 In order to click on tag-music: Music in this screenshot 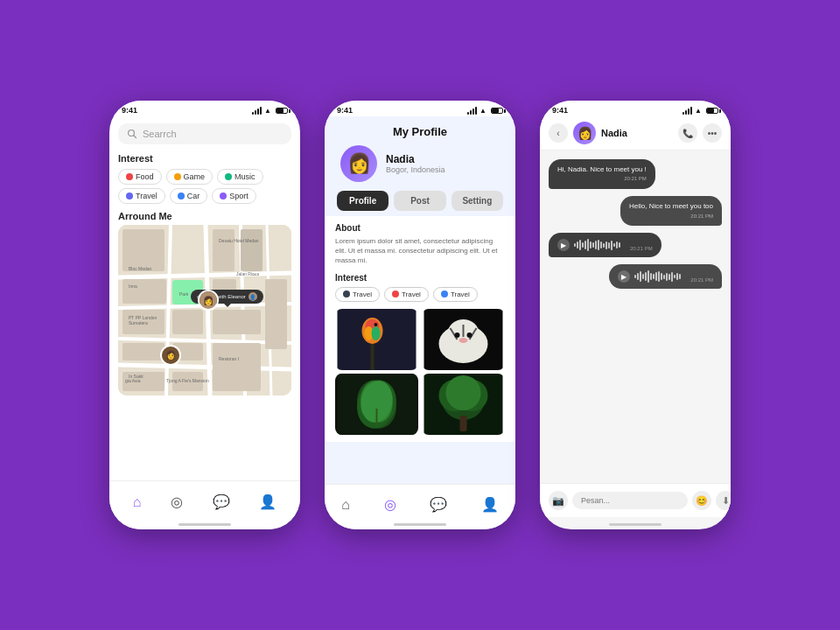, I will do `click(240, 177)`.